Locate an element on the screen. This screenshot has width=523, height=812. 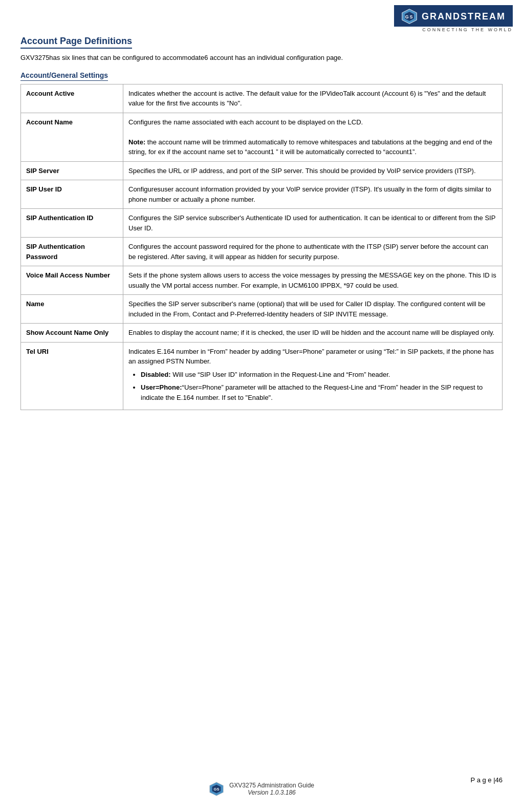
table-row: Show Account Name Only Enables to displa… is located at coordinates (262, 333).